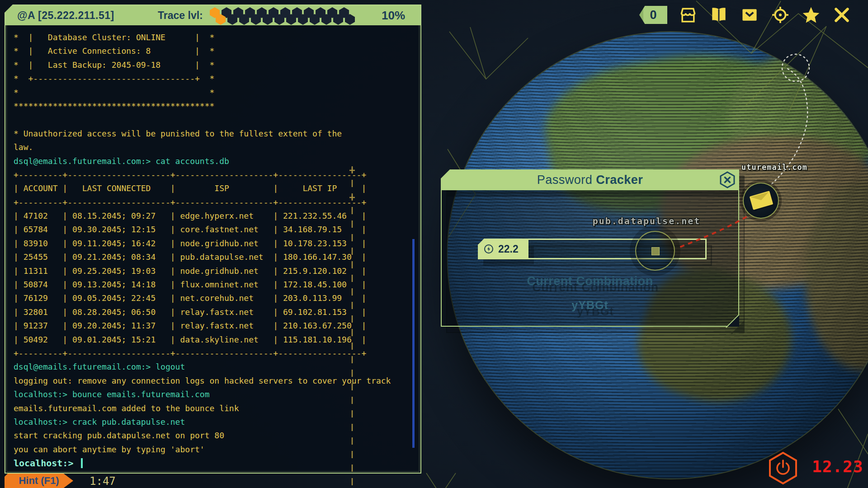 The height and width of the screenshot is (488, 868). I want to click on terminal-line: ****************************************…, so click(214, 106).